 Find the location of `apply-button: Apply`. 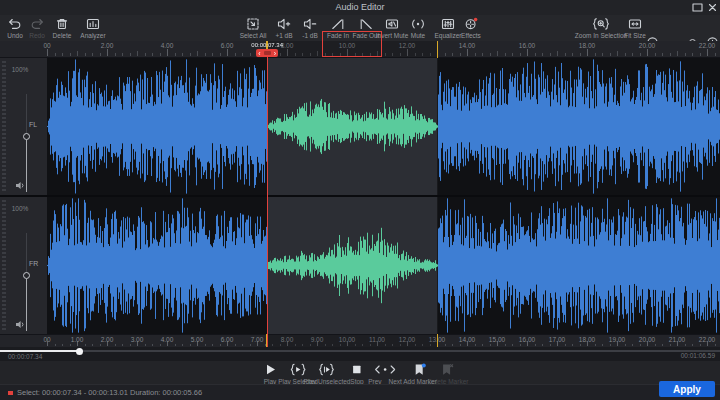

apply-button: Apply is located at coordinates (687, 389).